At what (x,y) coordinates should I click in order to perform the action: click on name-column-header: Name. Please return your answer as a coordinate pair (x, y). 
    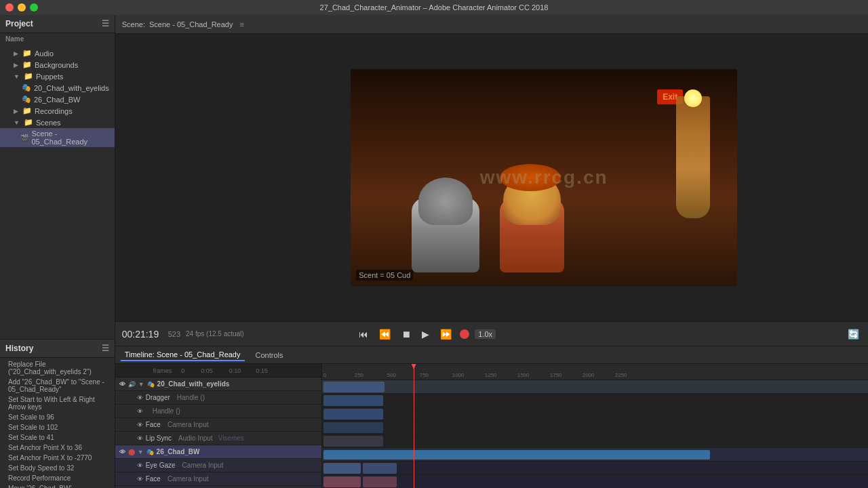
    Looking at the image, I should click on (57, 39).